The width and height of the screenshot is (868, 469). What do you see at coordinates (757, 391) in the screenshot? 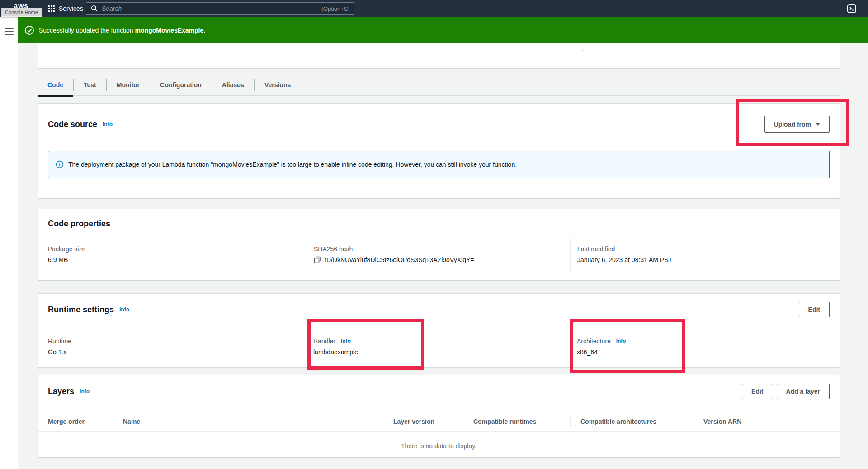
I see `layers-edit-button: Edit` at bounding box center [757, 391].